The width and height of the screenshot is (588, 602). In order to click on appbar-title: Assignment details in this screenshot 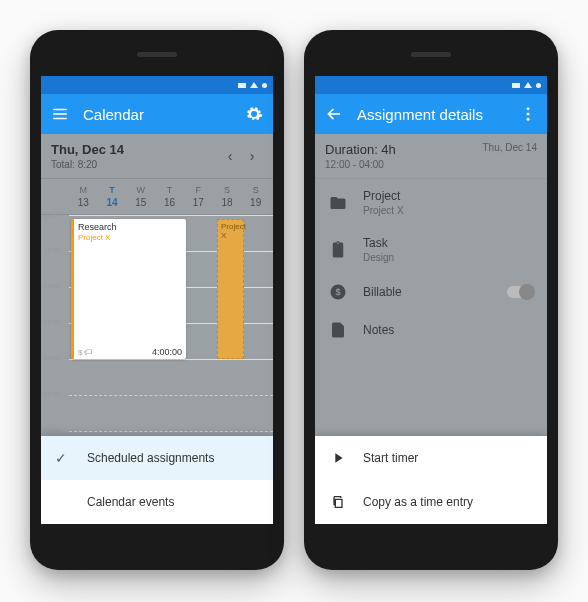, I will do `click(431, 114)`.